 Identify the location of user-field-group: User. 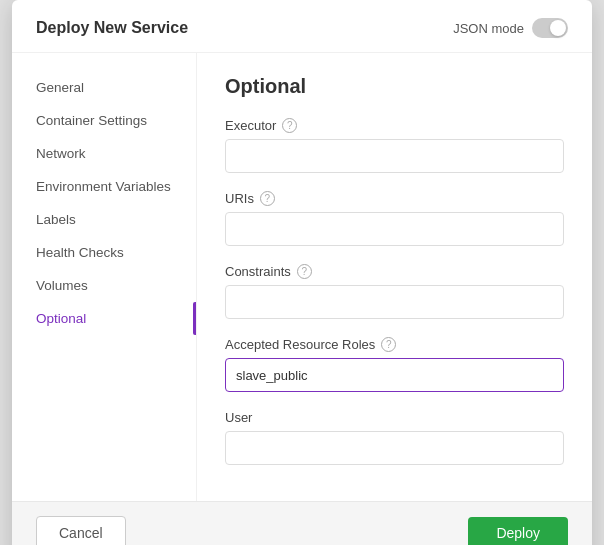
(394, 438).